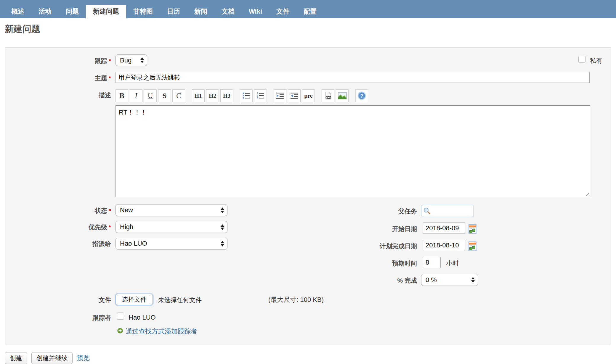  Describe the element at coordinates (143, 12) in the screenshot. I see `tab-gantt: 甘特图` at that location.